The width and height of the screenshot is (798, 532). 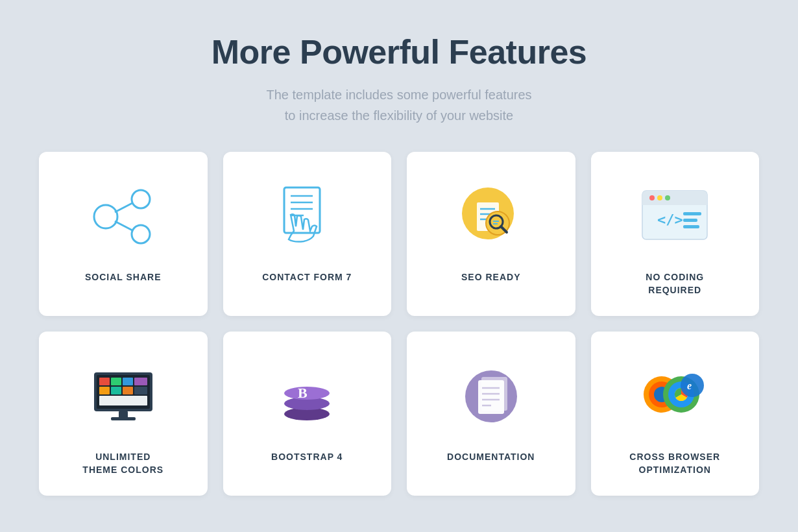 I want to click on social-share-icon, so click(x=123, y=217).